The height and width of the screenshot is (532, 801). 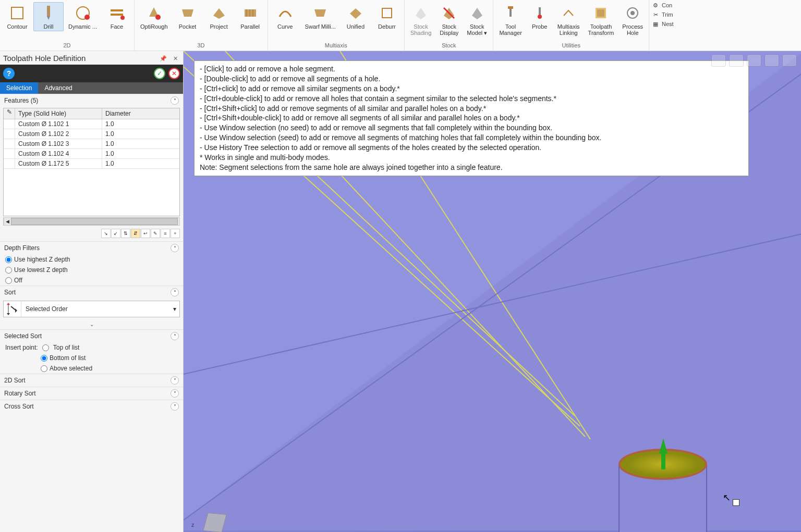 I want to click on ribbon-optirough: OptiRough, so click(x=154, y=17).